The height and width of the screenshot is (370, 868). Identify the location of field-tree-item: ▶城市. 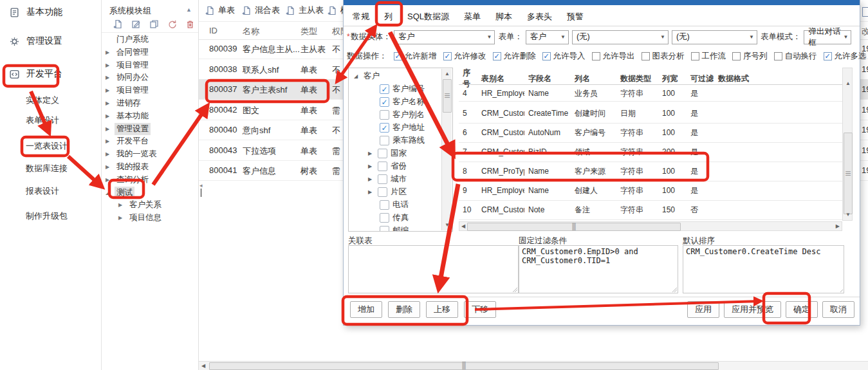
(387, 179).